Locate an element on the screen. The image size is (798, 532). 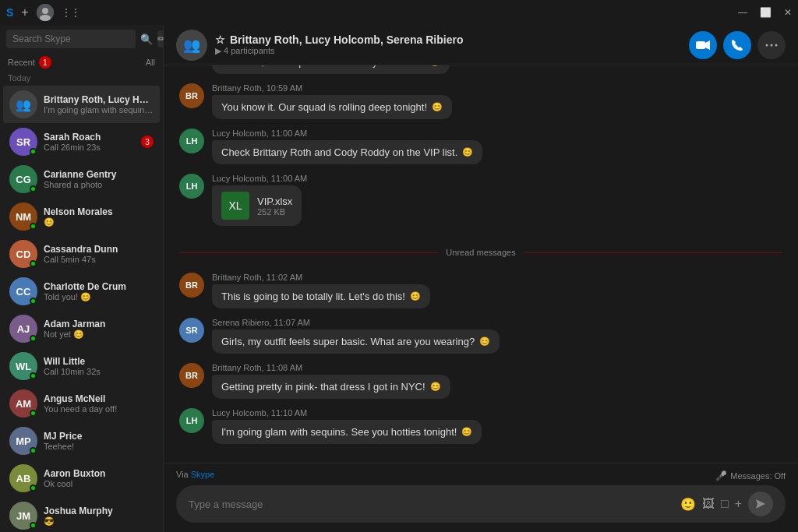
skype-logo: S is located at coordinates (9, 12).